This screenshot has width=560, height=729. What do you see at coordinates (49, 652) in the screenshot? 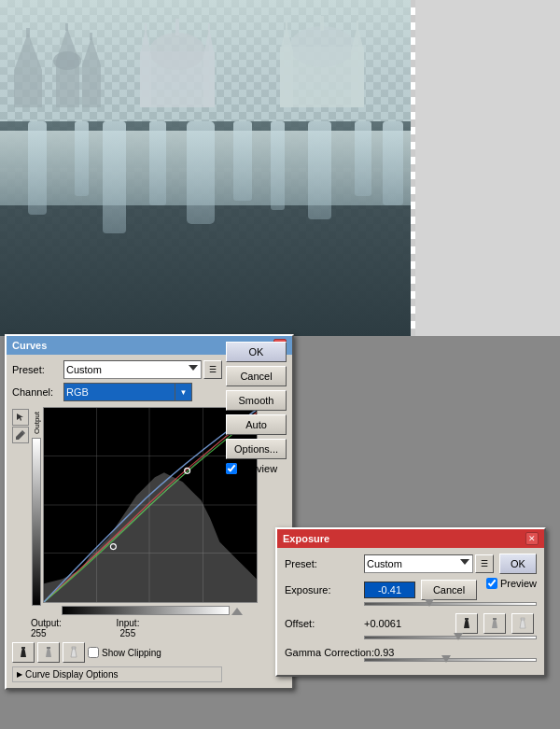
I see `curves-eyedropper-gray` at bounding box center [49, 652].